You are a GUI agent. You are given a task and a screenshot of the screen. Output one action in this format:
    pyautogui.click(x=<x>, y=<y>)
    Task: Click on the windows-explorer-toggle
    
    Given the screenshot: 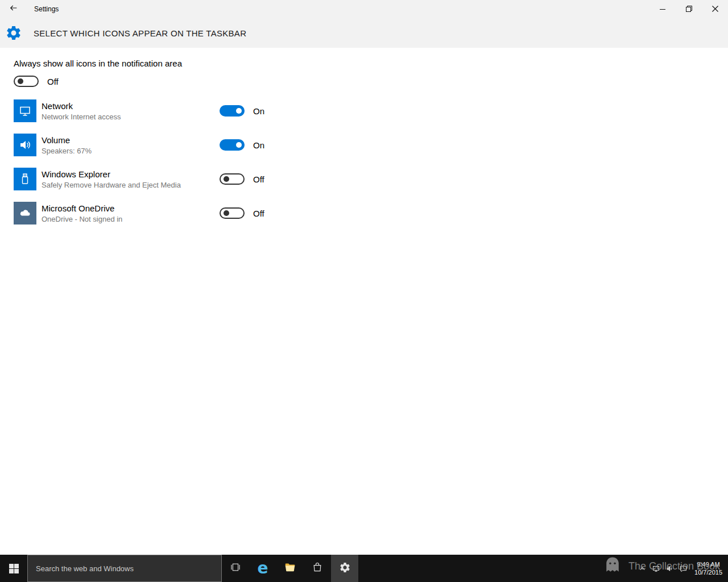 What is the action you would take?
    pyautogui.click(x=232, y=179)
    